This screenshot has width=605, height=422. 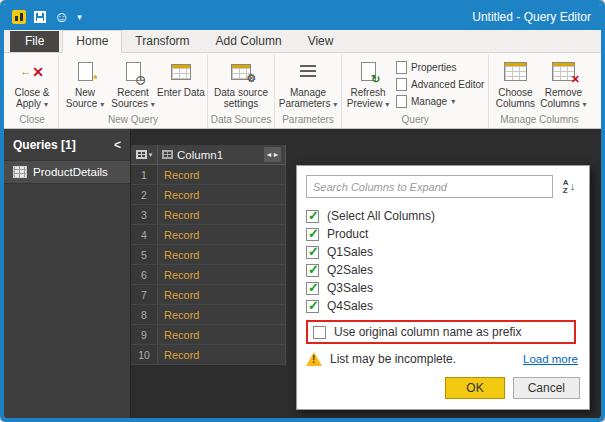 I want to click on choose-columns-icon, so click(x=516, y=72).